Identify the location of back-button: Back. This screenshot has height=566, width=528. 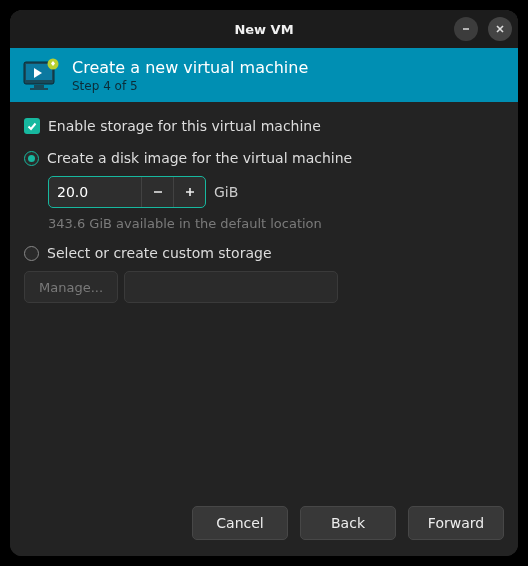
(348, 523).